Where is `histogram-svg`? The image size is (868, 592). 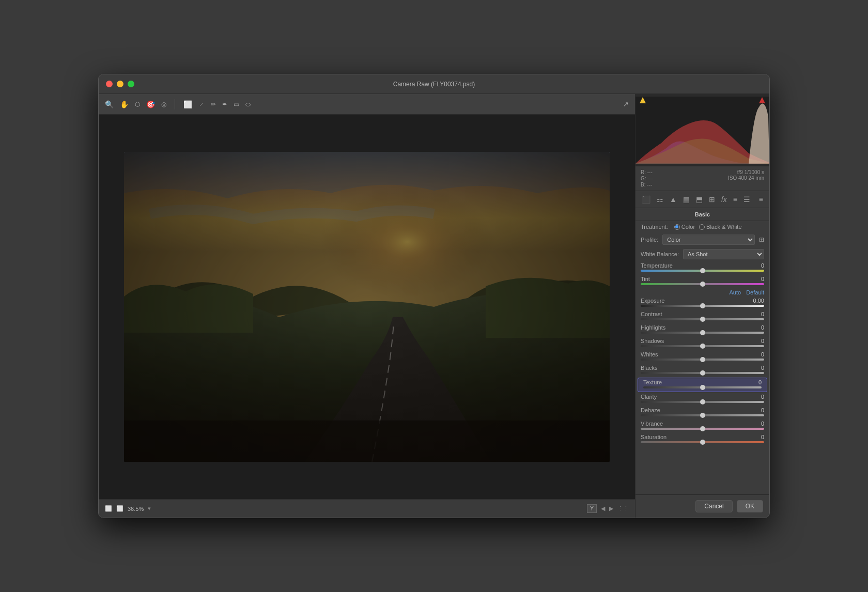 histogram-svg is located at coordinates (703, 130).